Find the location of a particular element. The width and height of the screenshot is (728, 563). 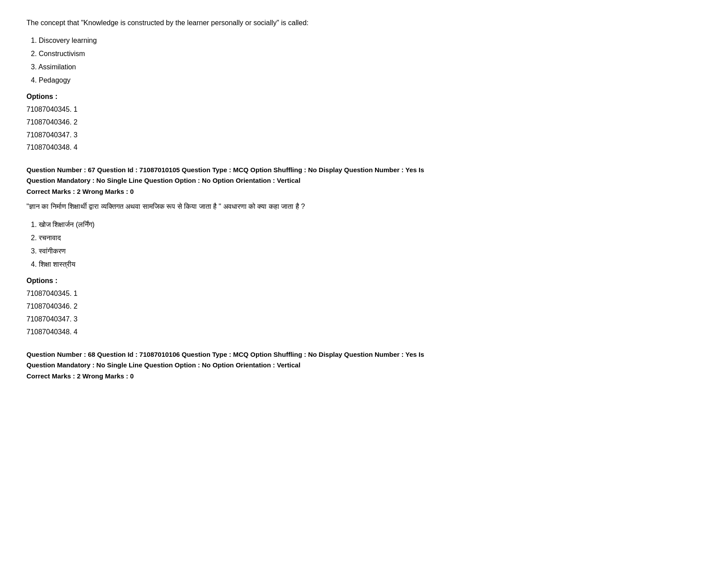

question-67-meta: Question Number : 67 Question Id : 71087… is located at coordinates (364, 175).